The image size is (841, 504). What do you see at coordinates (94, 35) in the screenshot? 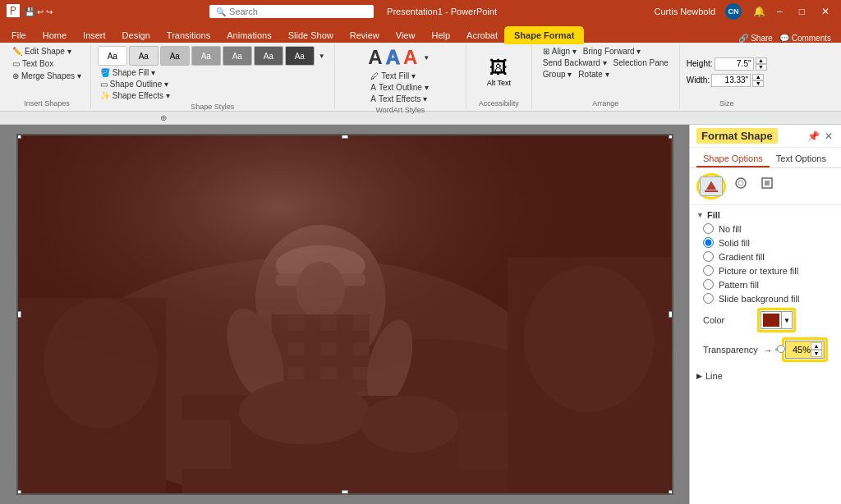
I see `tab-insert: Insert` at bounding box center [94, 35].